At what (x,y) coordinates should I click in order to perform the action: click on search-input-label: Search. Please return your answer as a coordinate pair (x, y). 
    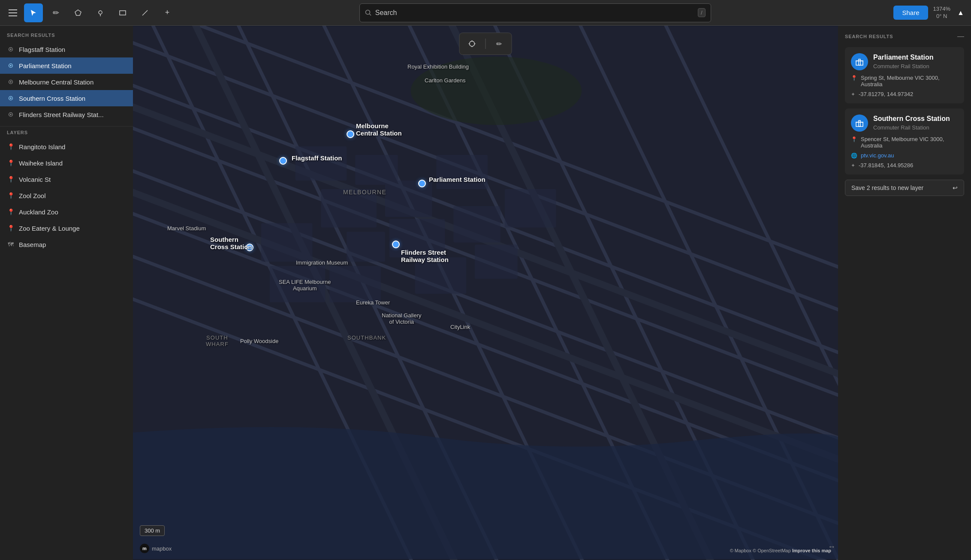
    Looking at the image, I should click on (535, 13).